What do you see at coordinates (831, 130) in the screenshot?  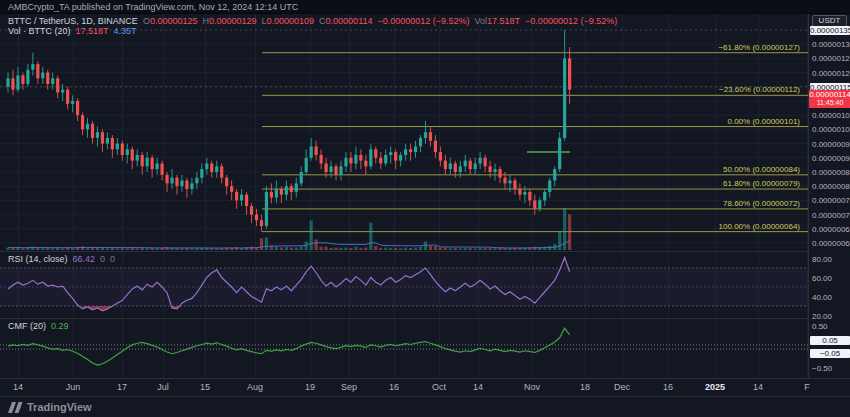 I see `price-tick-label: 0.00000100` at bounding box center [831, 130].